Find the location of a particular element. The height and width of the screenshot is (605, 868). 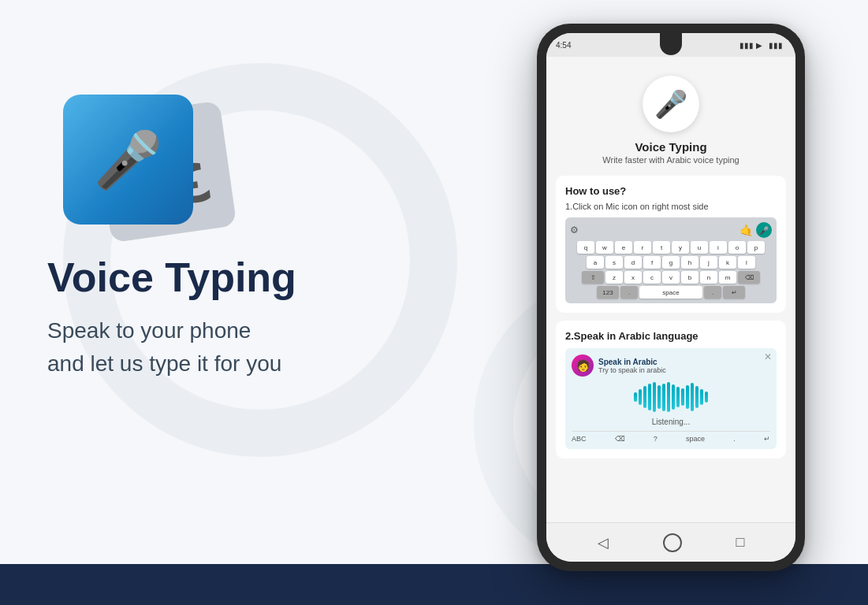

listening-text: Listening... is located at coordinates (671, 422).